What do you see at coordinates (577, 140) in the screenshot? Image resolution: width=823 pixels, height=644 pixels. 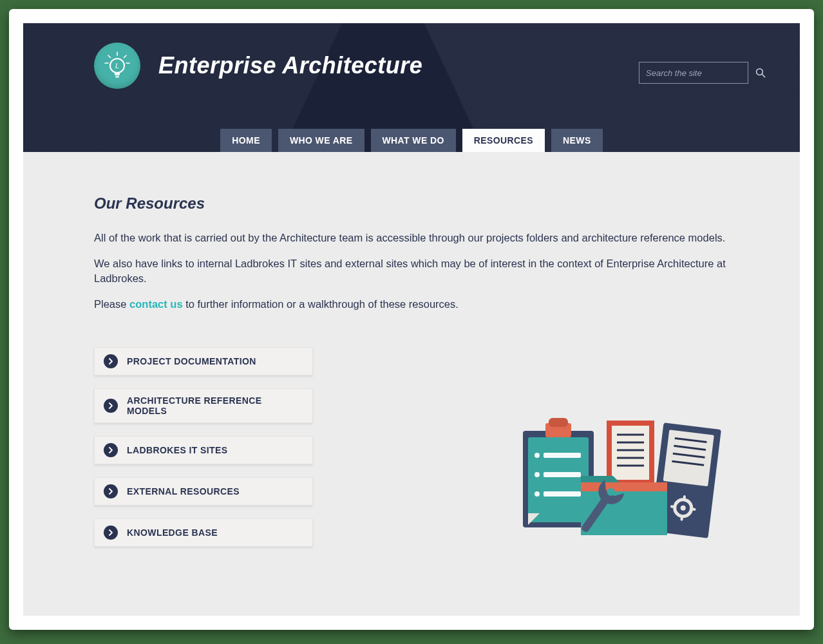 I see `nav-label: NEWS` at bounding box center [577, 140].